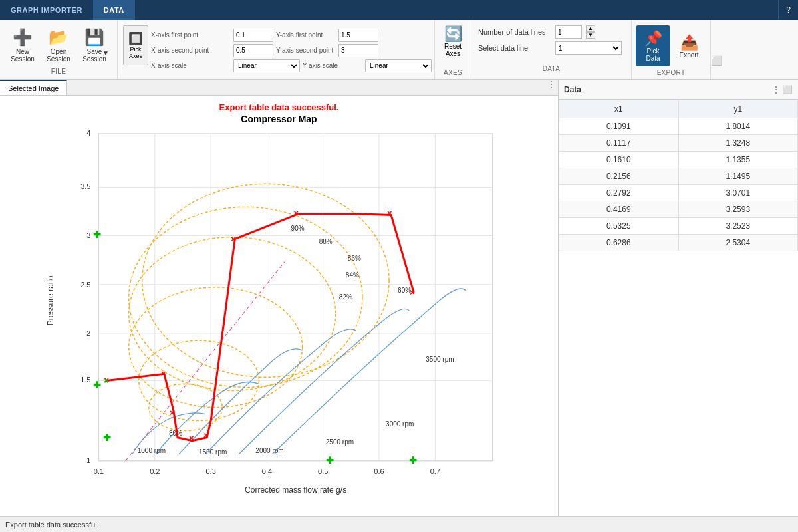 Image resolution: width=798 pixels, height=532 pixels. What do you see at coordinates (298, 229) in the screenshot?
I see `svg-text: 90%` at bounding box center [298, 229].